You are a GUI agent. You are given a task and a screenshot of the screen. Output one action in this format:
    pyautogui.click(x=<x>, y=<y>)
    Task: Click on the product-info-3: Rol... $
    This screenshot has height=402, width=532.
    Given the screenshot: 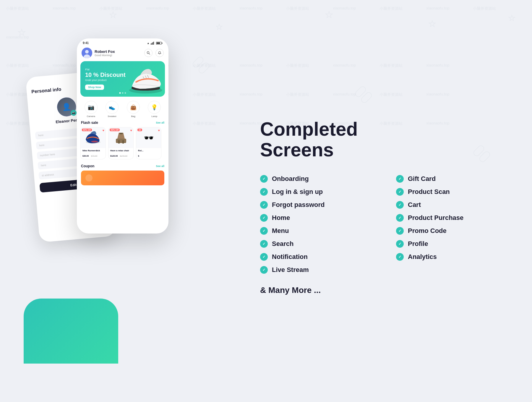 What is the action you would take?
    pyautogui.click(x=149, y=154)
    